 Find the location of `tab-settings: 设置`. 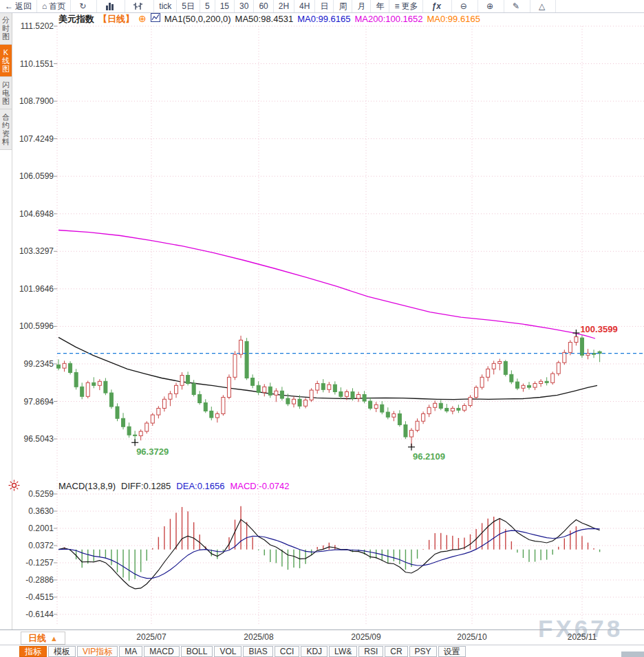

tab-settings: 设置 is located at coordinates (452, 651).